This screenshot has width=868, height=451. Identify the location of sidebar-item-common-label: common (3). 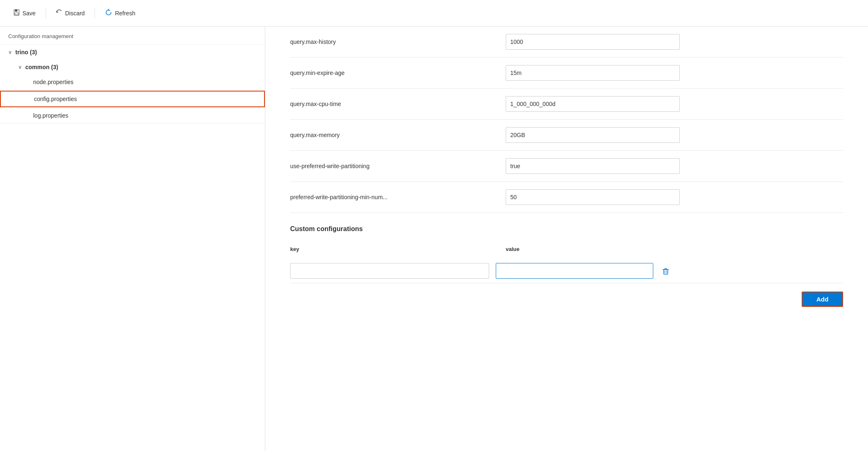
(41, 67).